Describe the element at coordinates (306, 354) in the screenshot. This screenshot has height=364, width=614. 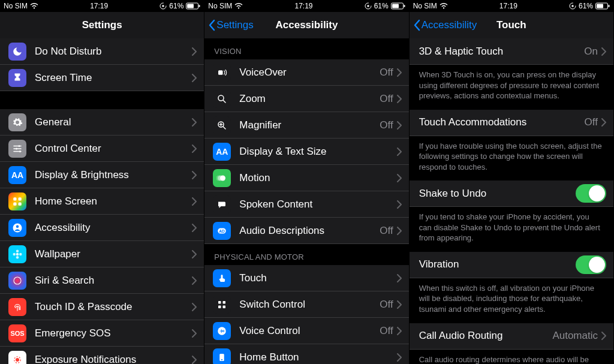
I see `list-row: Home Button` at that location.